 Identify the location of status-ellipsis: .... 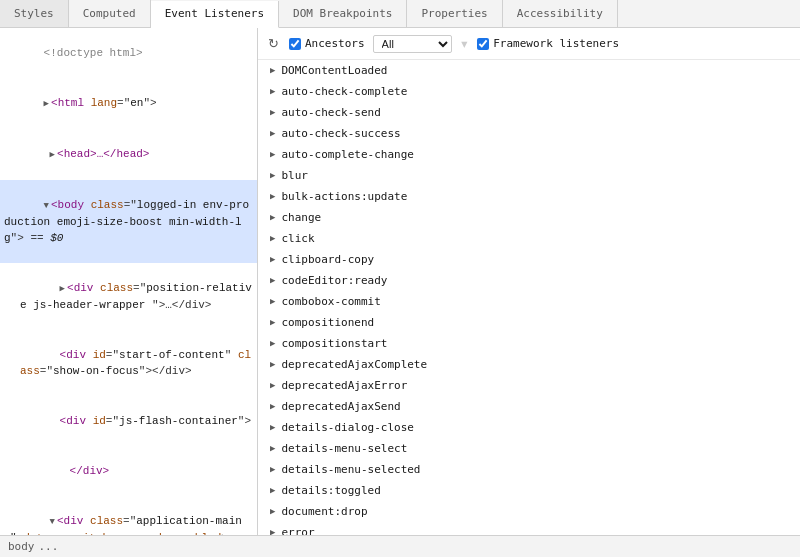
(49, 546).